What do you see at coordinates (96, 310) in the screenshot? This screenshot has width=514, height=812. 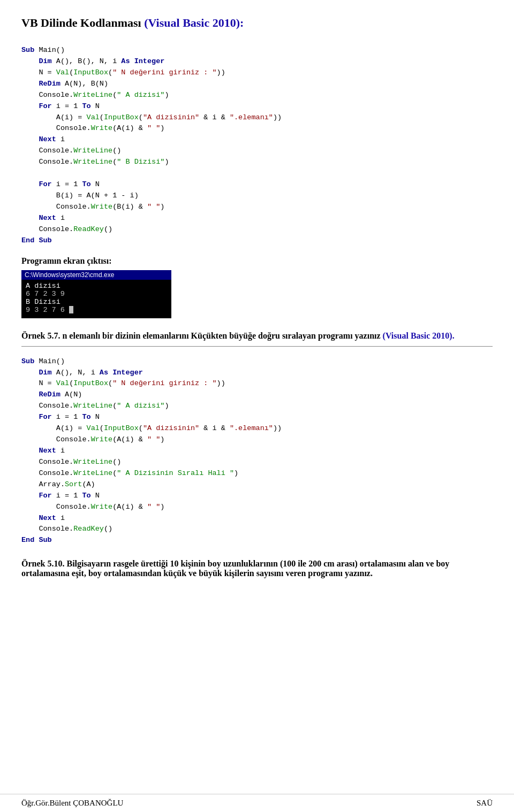 I see `cmd-line-4: 9 3 2 7 6` at bounding box center [96, 310].